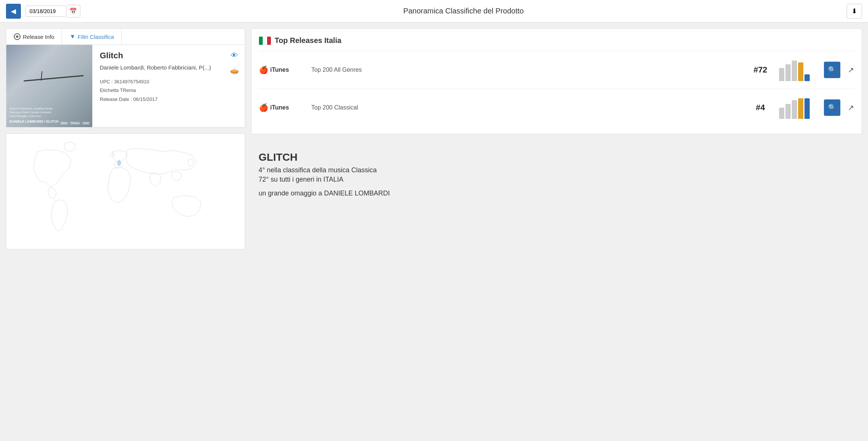 The image size is (868, 441). What do you see at coordinates (34, 122) in the screenshot?
I see `album-title-text: DANIELE LOMBARDI / GLITCH` at bounding box center [34, 122].